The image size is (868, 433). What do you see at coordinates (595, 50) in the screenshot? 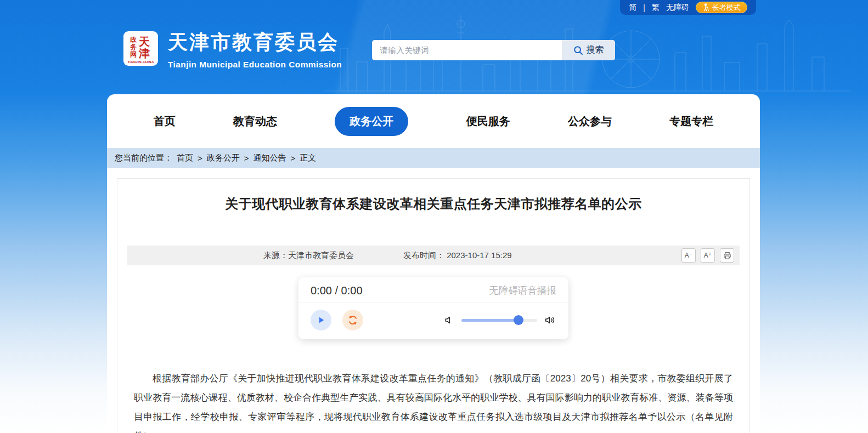
I see `search-button-label: 搜索` at bounding box center [595, 50].